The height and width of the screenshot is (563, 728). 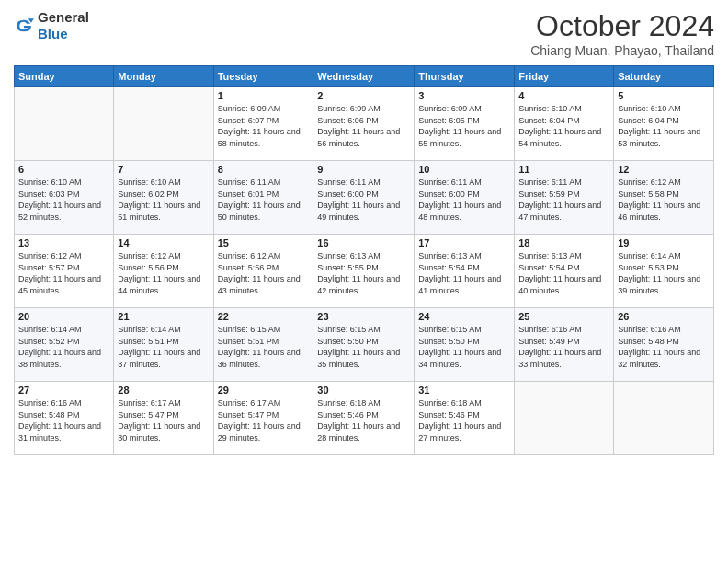 I want to click on day-info: Sunrise: 6:16 AM Sunset: 5:48 PM Dayligh…, so click(x=64, y=420).